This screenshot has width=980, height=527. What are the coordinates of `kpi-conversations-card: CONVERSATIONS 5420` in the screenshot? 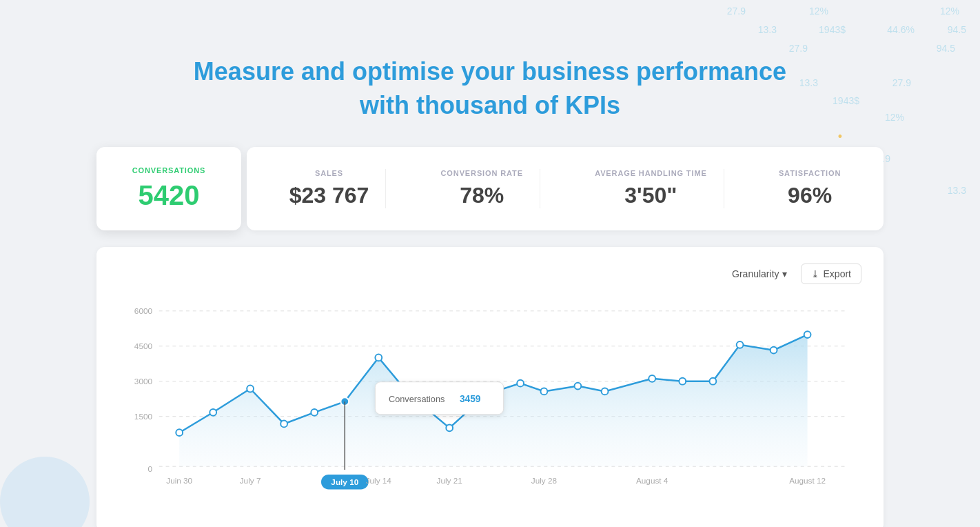 It's located at (169, 189).